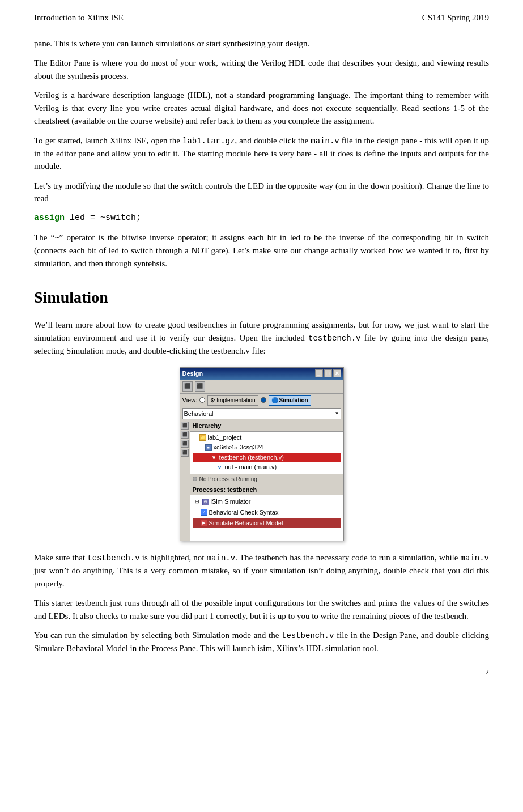  I want to click on tree-item-project: 📁 lab1_project, so click(267, 438).